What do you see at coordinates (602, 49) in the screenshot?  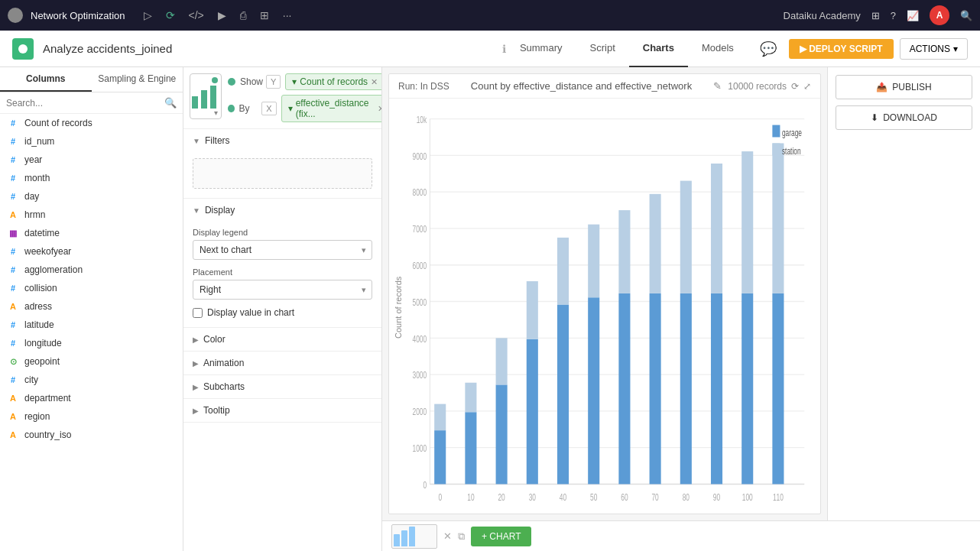 I see `tab-script: Script` at bounding box center [602, 49].